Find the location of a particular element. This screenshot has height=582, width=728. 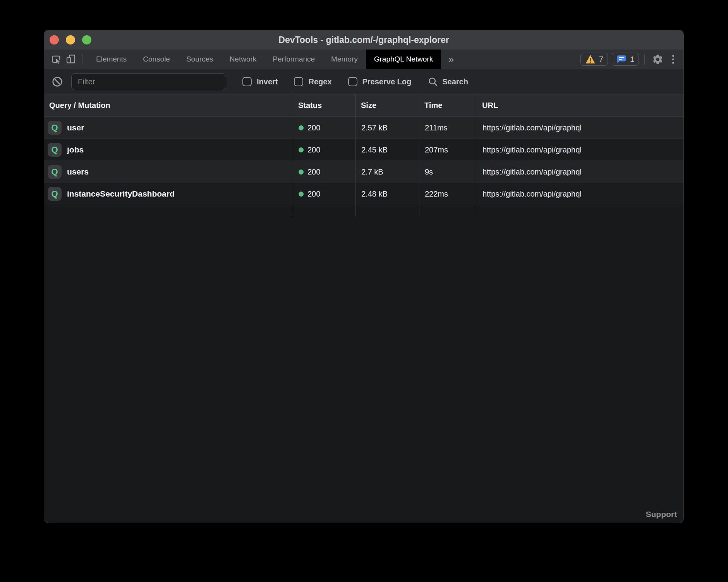

column-header-status: Status is located at coordinates (325, 105).